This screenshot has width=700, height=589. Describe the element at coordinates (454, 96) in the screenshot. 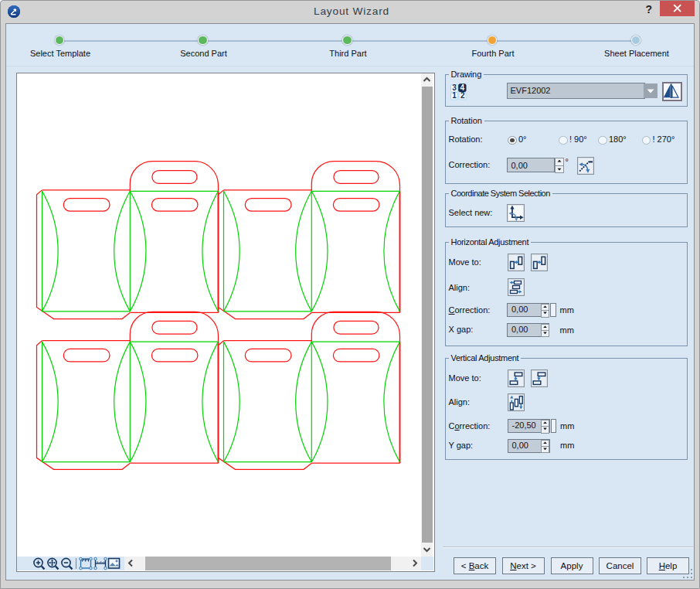

I see `svg-text: 1` at that location.